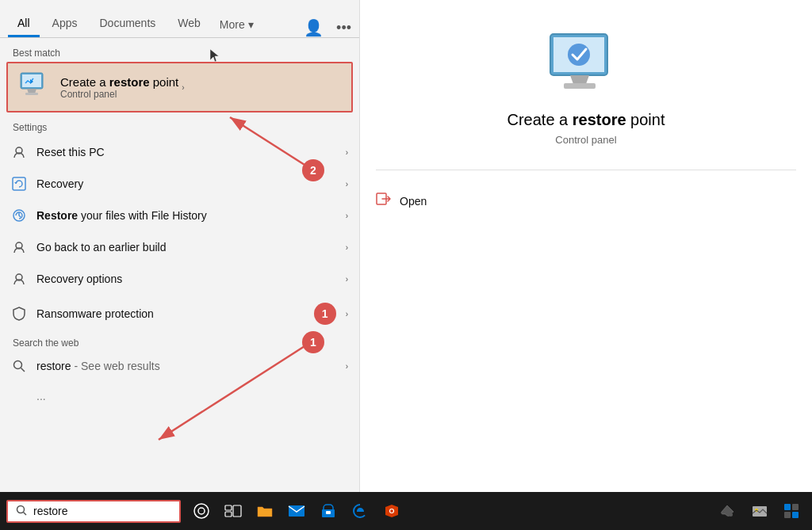 The height and width of the screenshot is (530, 812). Describe the element at coordinates (179, 341) in the screenshot. I see `search-web-header: Search the web` at that location.